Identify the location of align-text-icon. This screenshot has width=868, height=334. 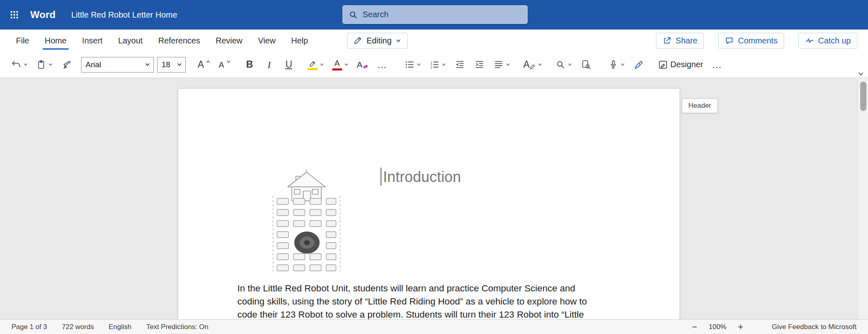
(498, 65).